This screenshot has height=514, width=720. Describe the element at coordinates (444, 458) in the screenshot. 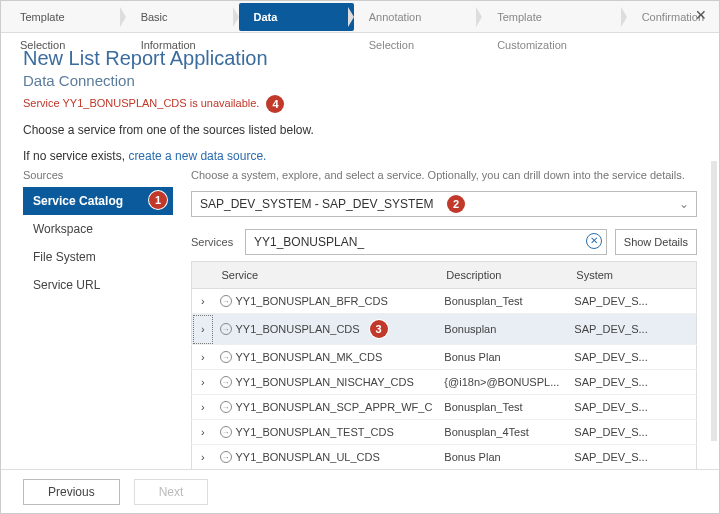

I see `table-row: › YY1_BONUSPLAN_UL_CDS Bonus Plan SAP_DE…` at that location.